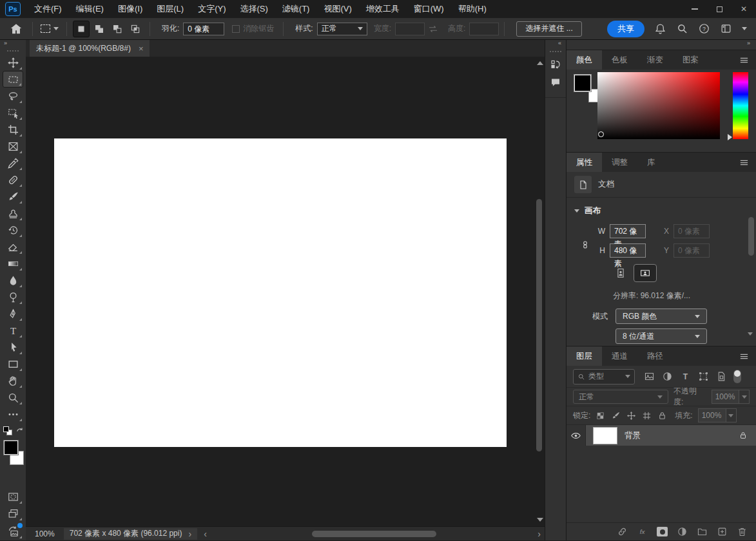 This screenshot has height=541, width=756. I want to click on add-layer-mask-icon, so click(663, 532).